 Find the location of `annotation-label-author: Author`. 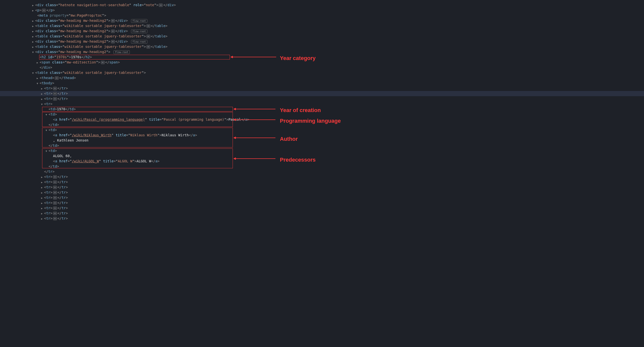

annotation-label-author: Author is located at coordinates (289, 139).